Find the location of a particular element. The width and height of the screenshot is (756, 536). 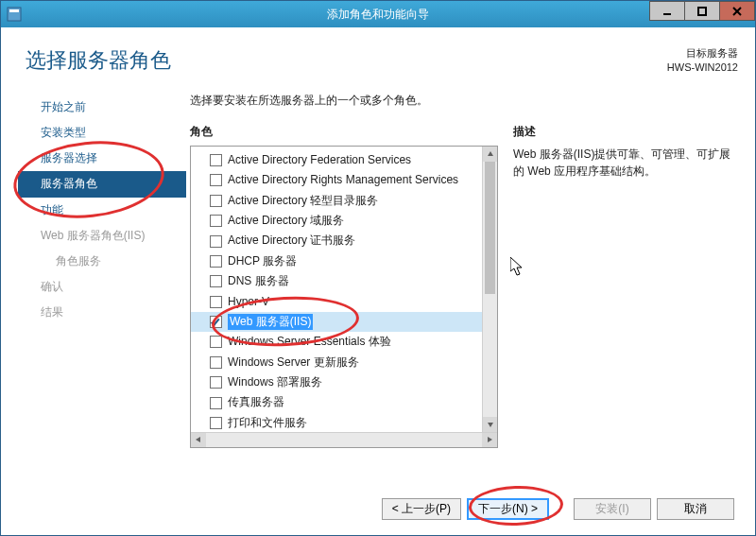

sidebar-item-web-server-role: Web 服务器角色(IIS) is located at coordinates (102, 236).